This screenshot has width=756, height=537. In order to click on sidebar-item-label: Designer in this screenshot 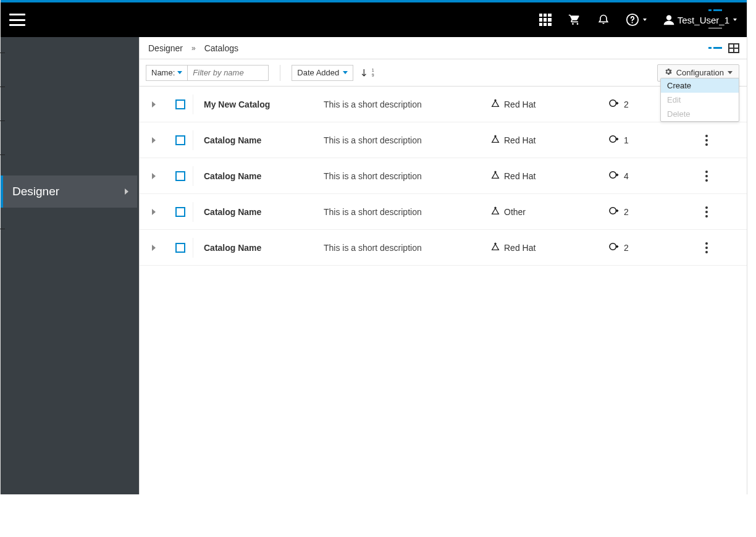, I will do `click(36, 192)`.